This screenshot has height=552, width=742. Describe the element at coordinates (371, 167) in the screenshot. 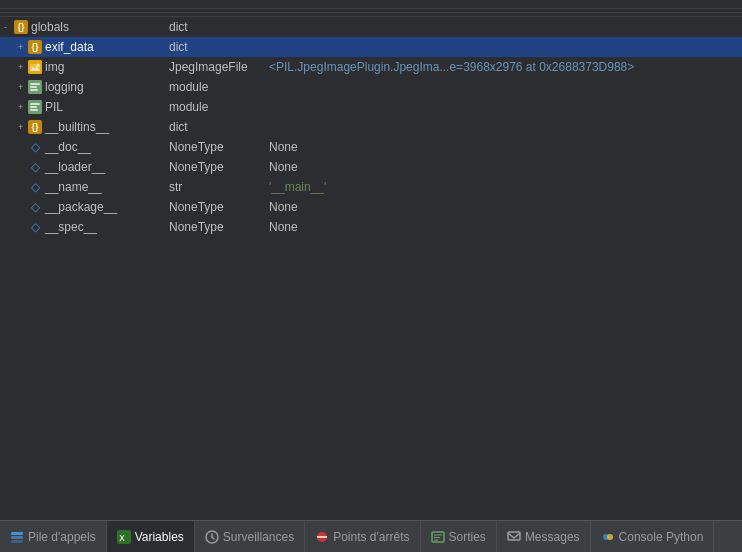

I see `table-row: ◇__loader__NoneTypeNone` at that location.